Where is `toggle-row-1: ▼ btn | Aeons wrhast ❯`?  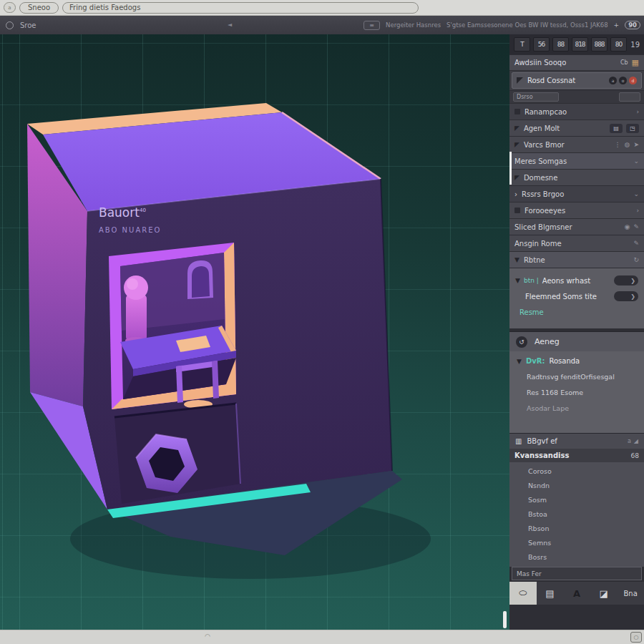
toggle-row-1: ▼ btn | Aeons wrhast ❯ is located at coordinates (577, 280).